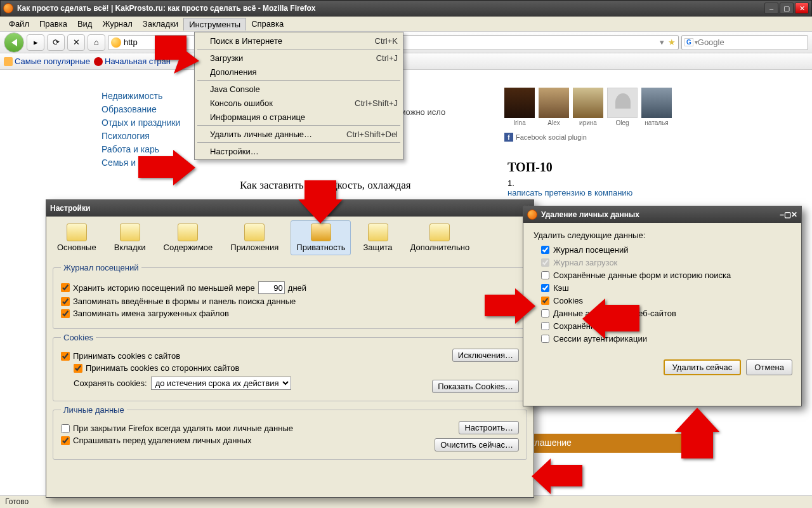  I want to click on google-icon: G, so click(689, 42).